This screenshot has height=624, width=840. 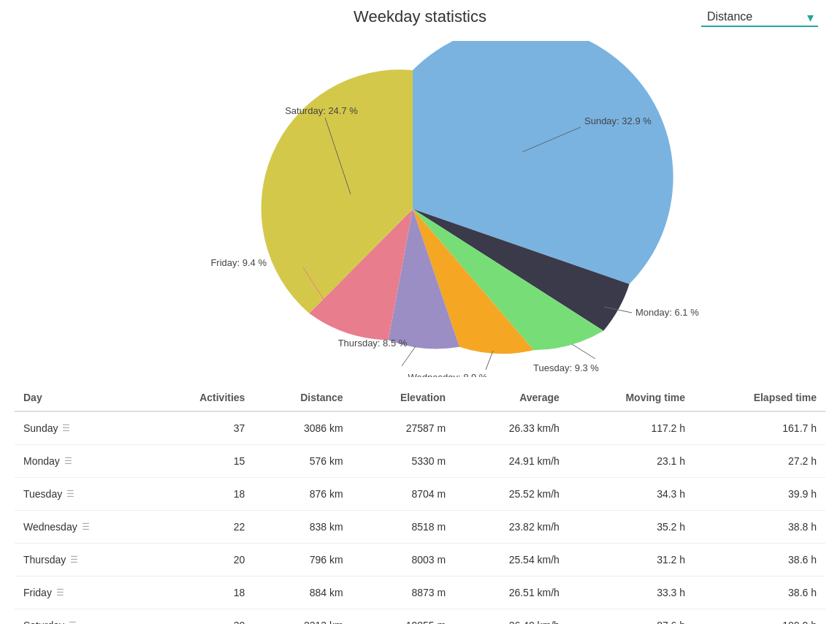 What do you see at coordinates (83, 617) in the screenshot?
I see `cell-day: Saturday ☰` at bounding box center [83, 617].